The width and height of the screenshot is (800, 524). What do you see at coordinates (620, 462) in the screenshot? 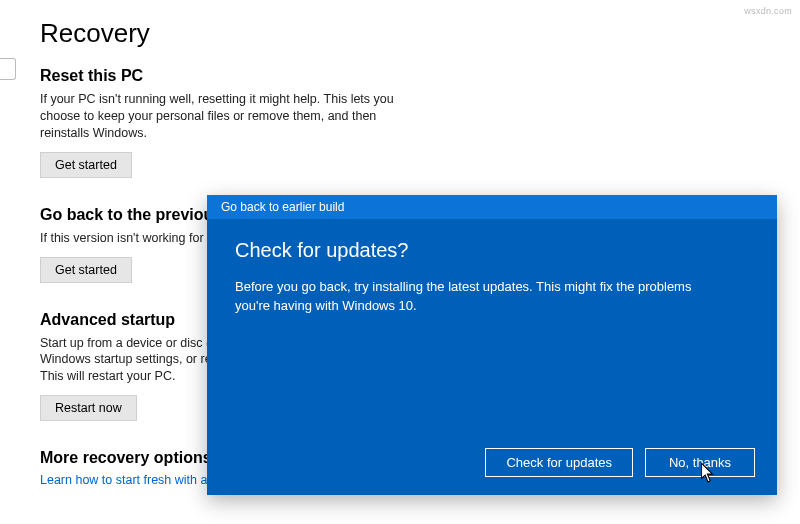
I see `dialog-button-row: Check for updates No, thanks` at bounding box center [620, 462].